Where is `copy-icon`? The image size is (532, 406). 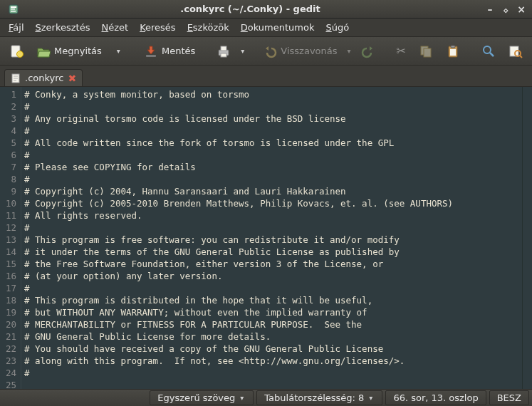
copy-icon is located at coordinates (426, 51).